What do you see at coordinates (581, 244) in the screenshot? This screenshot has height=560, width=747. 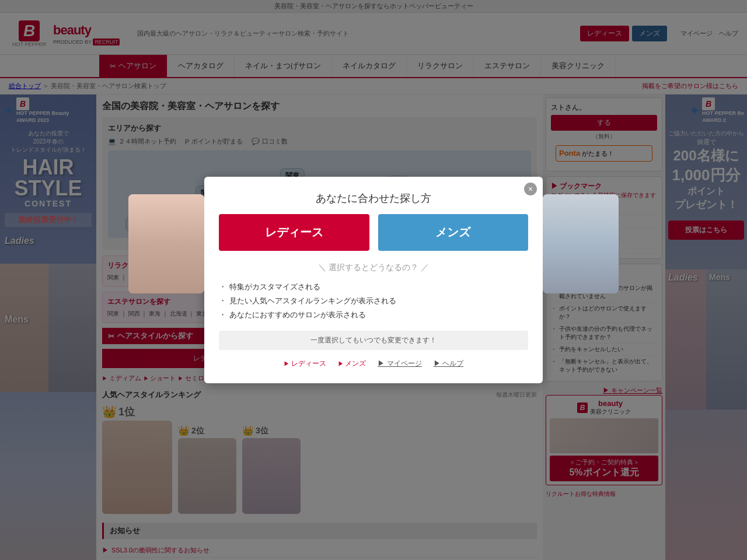 I see `modal-man-photo` at bounding box center [581, 244].